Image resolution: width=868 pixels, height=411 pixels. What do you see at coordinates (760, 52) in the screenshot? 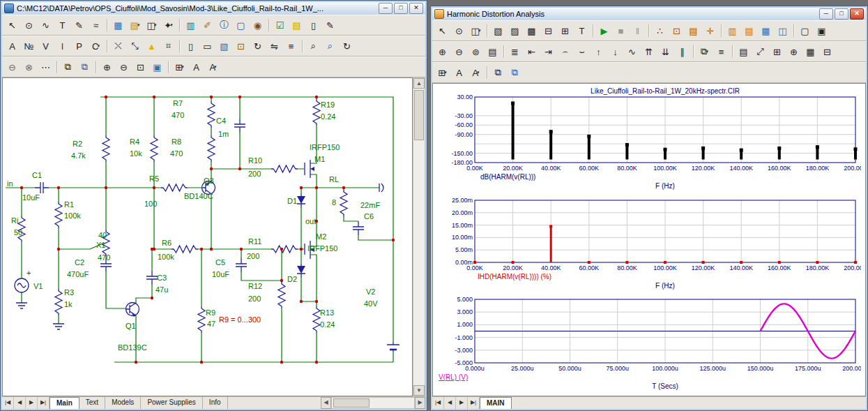
I see `scale-icon: ⤢` at bounding box center [760, 52].